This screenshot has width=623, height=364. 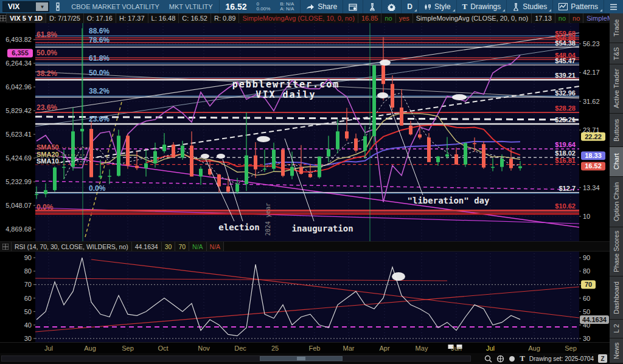 I want to click on svg-text: $32.96, so click(x=565, y=93).